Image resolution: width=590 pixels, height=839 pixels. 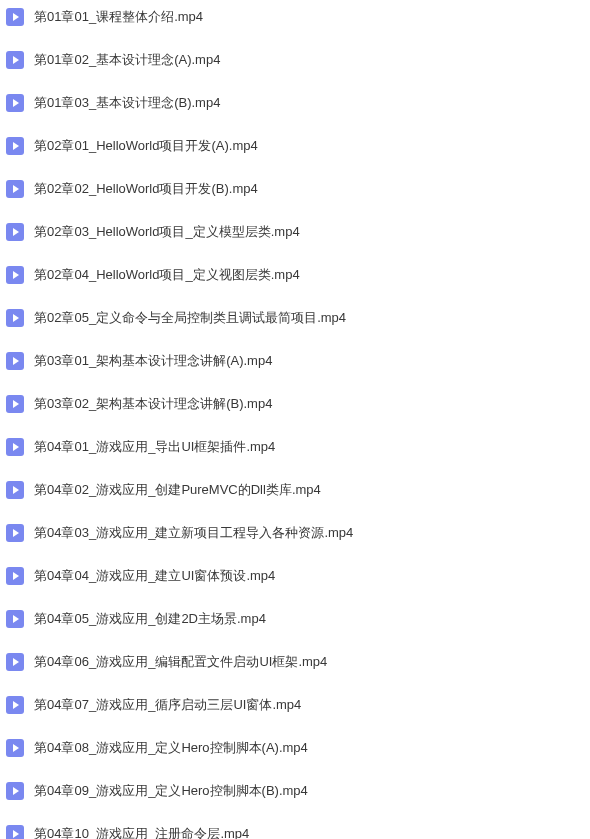 What do you see at coordinates (298, 60) in the screenshot?
I see `file-item: 第01章02_基本设计理念(A).mp4` at bounding box center [298, 60].